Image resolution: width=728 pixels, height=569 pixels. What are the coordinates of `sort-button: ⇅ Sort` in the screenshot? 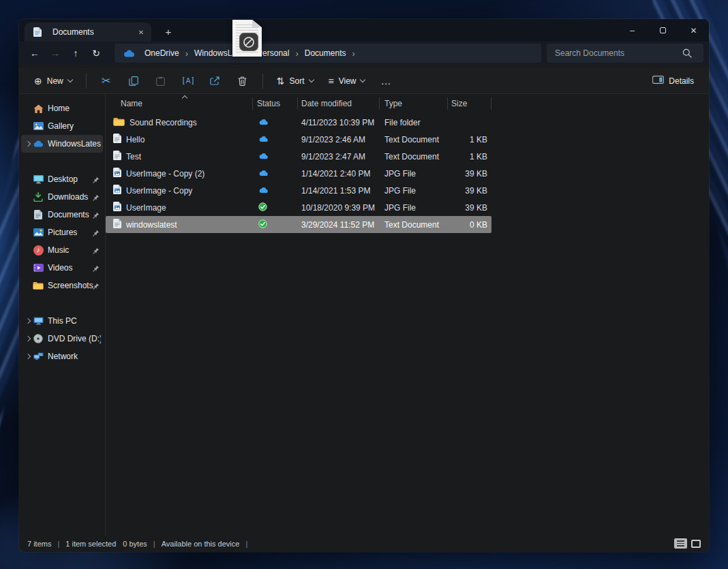 It's located at (295, 81).